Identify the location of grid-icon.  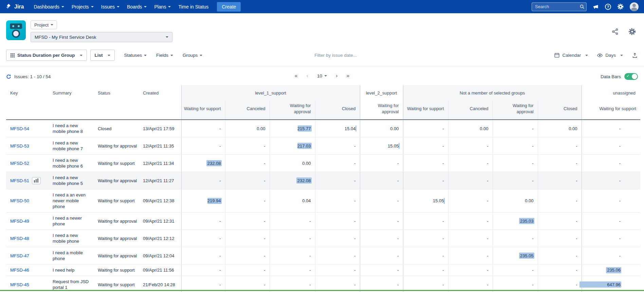
(13, 55).